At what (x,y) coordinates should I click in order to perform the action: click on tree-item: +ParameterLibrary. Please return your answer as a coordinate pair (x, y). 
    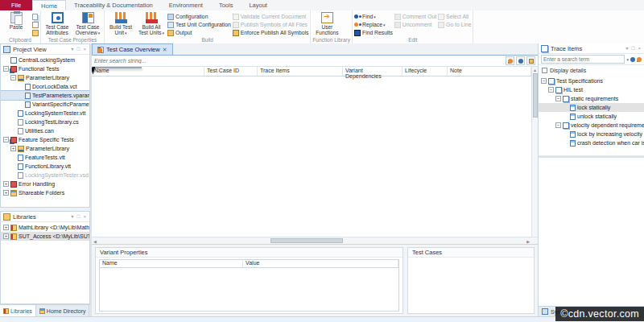
    Looking at the image, I should click on (45, 148).